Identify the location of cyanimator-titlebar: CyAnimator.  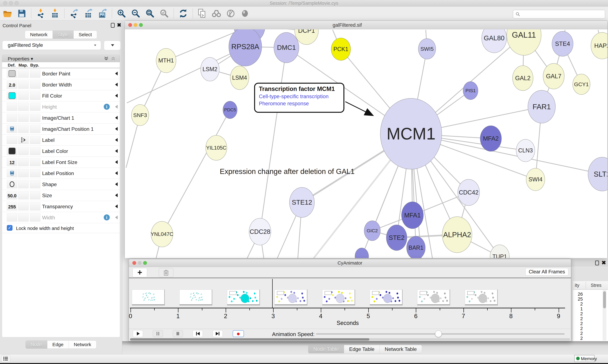
(350, 263).